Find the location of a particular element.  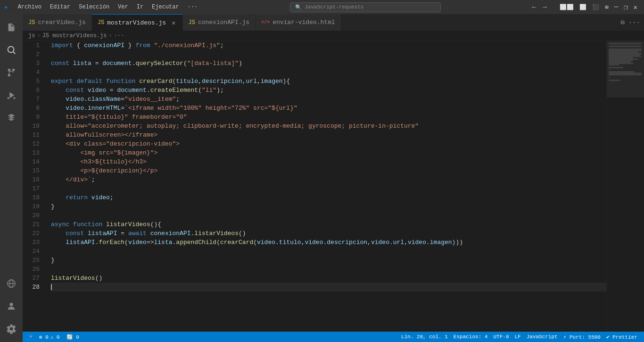

line-number: 1 is located at coordinates (33, 45).